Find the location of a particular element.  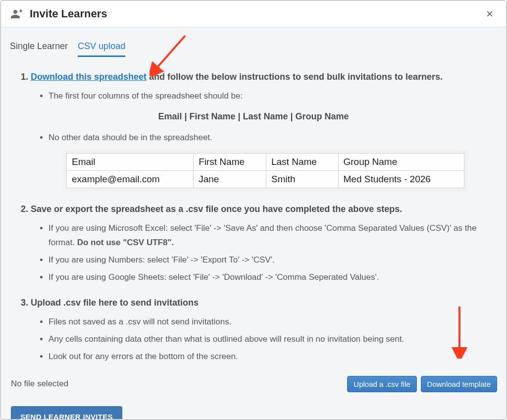

th-lastname: Last Name is located at coordinates (302, 161).